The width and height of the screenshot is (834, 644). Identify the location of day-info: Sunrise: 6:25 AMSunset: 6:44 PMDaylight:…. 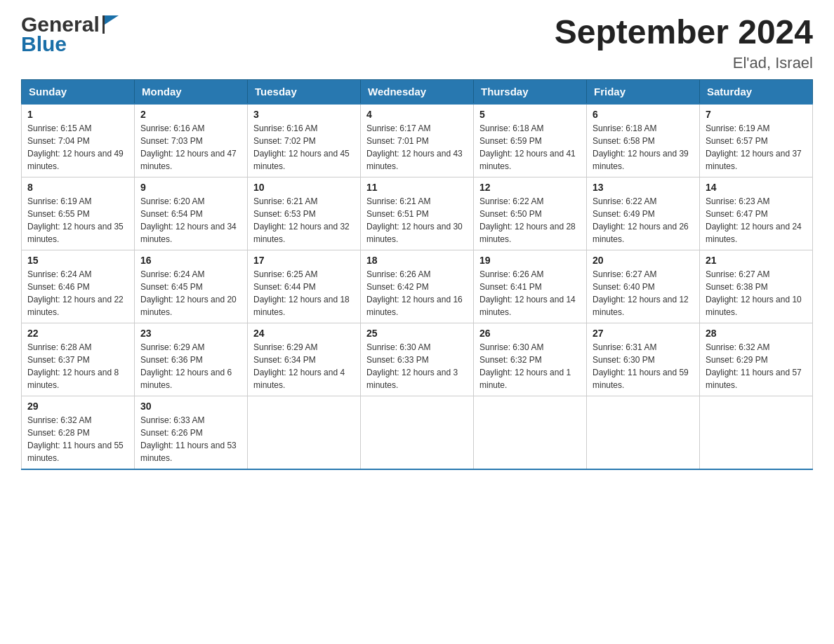
(304, 293).